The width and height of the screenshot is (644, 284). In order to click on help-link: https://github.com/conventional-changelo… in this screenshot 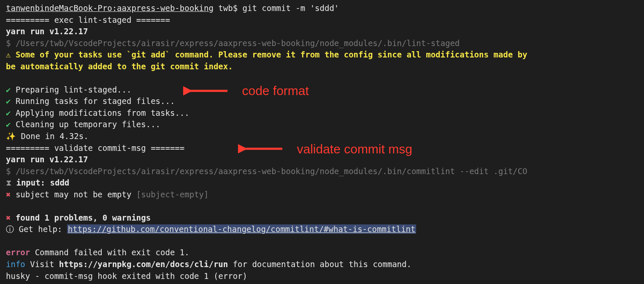, I will do `click(242, 229)`.